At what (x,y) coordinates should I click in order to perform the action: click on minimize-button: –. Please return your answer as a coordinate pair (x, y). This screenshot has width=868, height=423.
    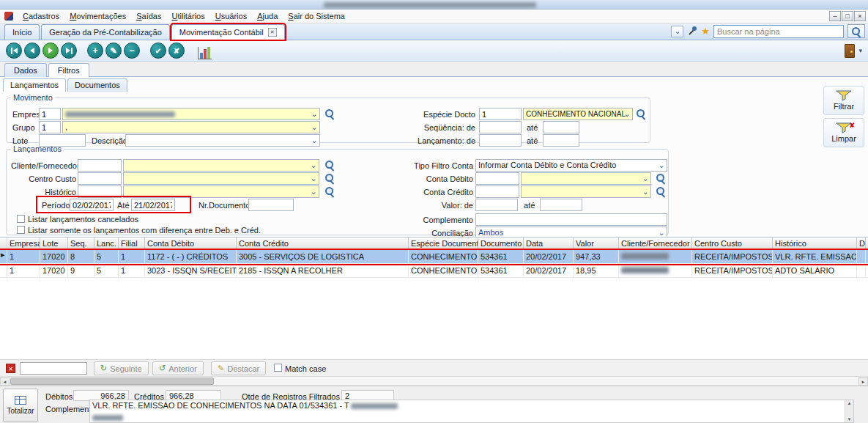
    Looking at the image, I should click on (835, 16).